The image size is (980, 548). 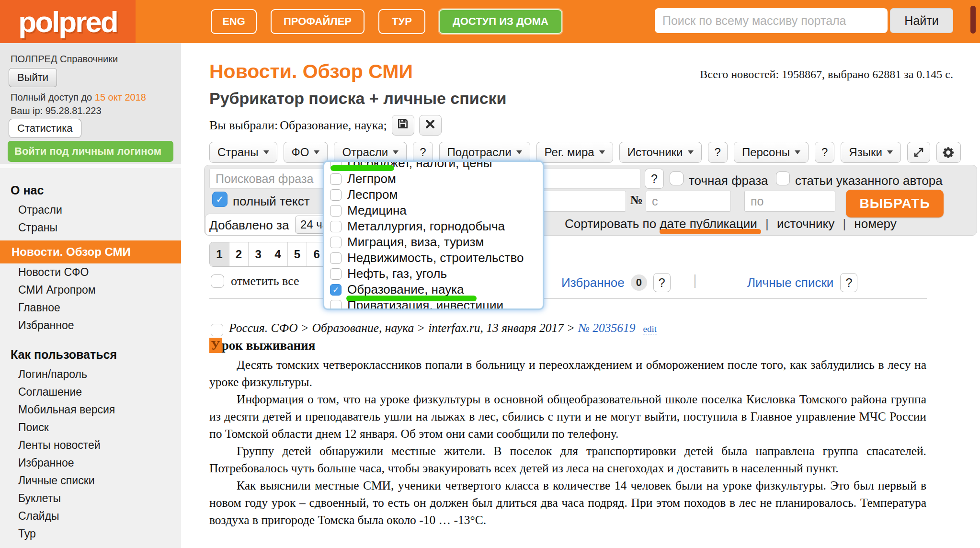 What do you see at coordinates (91, 427) in the screenshot?
I see `sidebar-item: Поиск` at bounding box center [91, 427].